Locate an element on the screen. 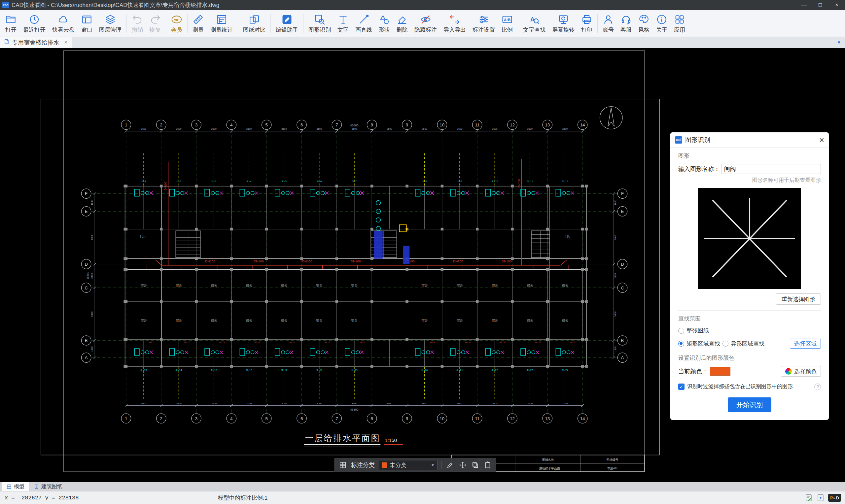  copy-annotation-icon is located at coordinates (475, 465).